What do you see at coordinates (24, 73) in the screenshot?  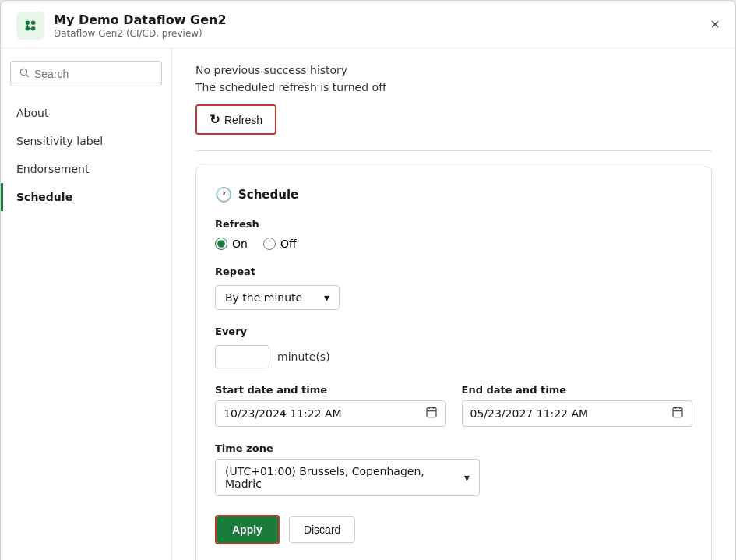 I see `search-icon` at bounding box center [24, 73].